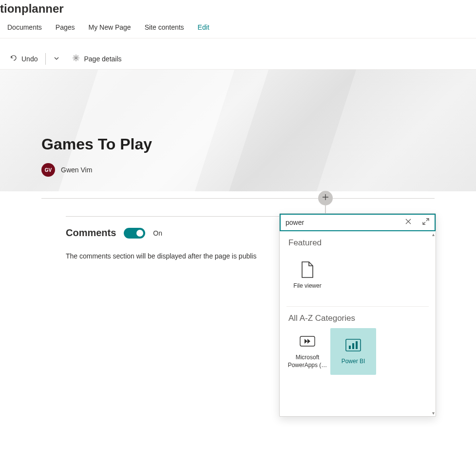  What do you see at coordinates (353, 351) in the screenshot?
I see `tile-powerbi: Power BI` at bounding box center [353, 351].